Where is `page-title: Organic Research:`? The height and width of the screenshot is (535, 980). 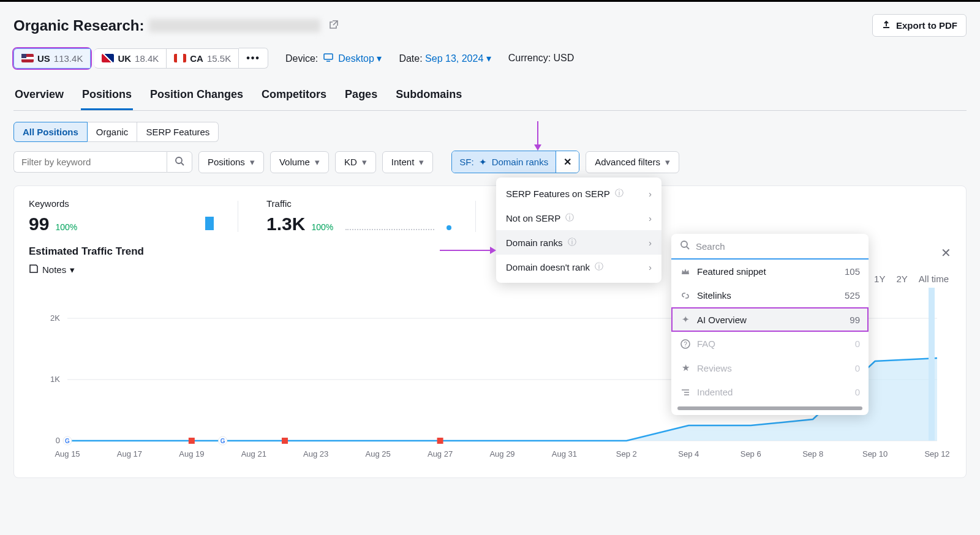
page-title: Organic Research: is located at coordinates (78, 26).